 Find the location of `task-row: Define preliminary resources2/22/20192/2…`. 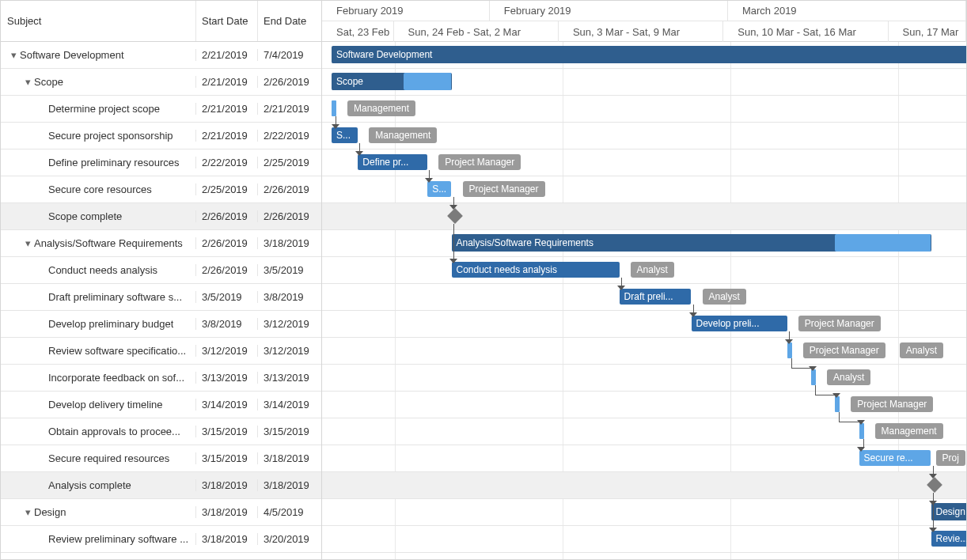

task-row: Define preliminary resources2/22/20192/2… is located at coordinates (161, 163).